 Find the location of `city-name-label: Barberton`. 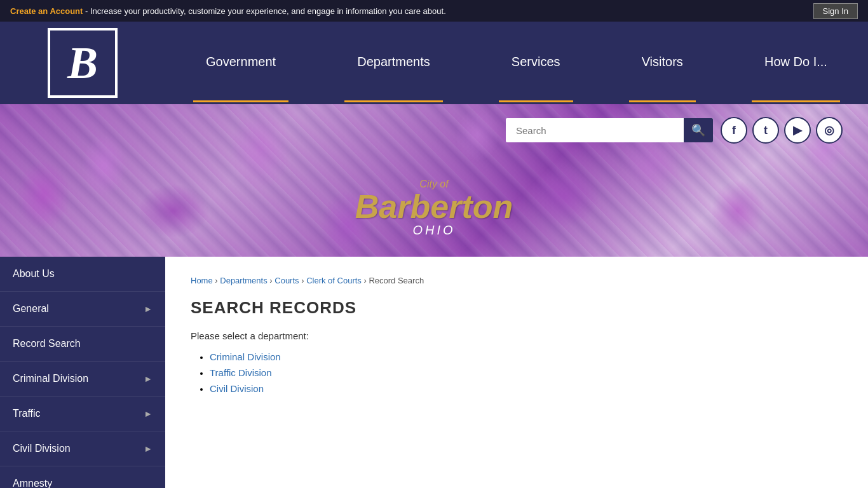

city-name-label: Barberton is located at coordinates (434, 207).